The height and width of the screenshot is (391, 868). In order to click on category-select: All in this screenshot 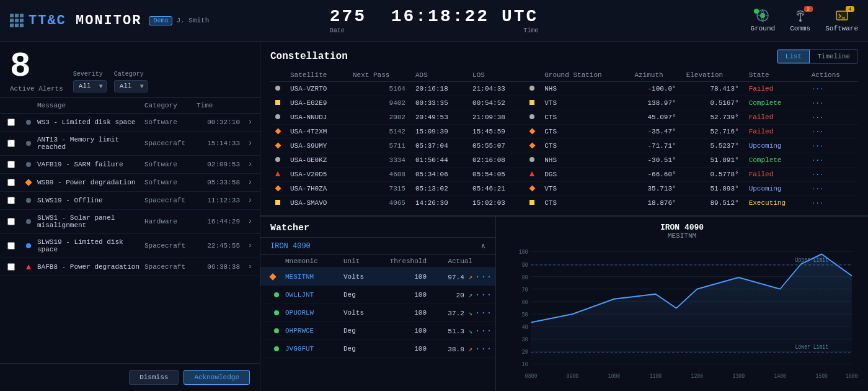, I will do `click(131, 86)`.